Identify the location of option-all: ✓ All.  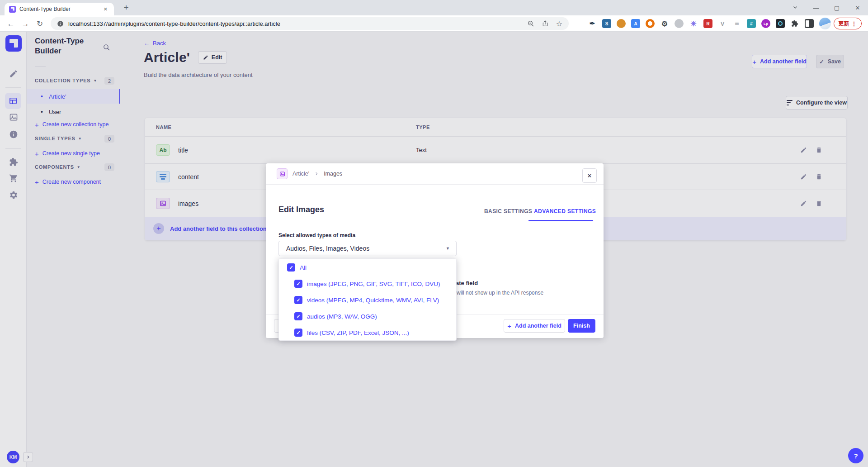
(368, 267).